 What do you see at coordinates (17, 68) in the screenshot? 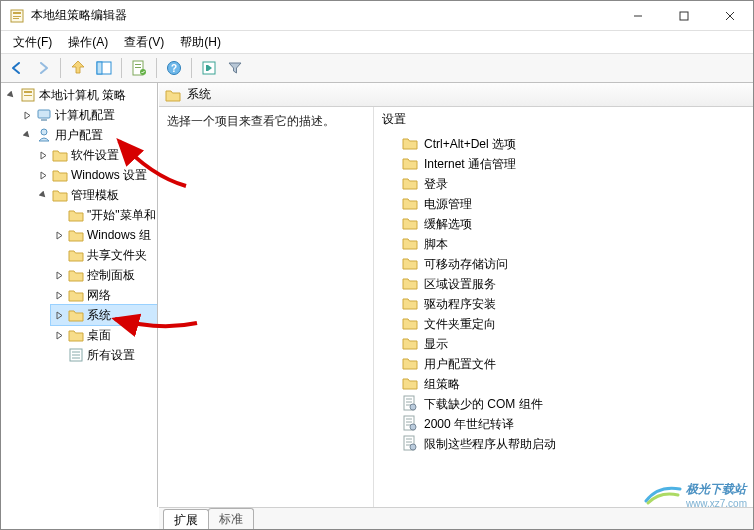
I see `back-button` at bounding box center [17, 68].